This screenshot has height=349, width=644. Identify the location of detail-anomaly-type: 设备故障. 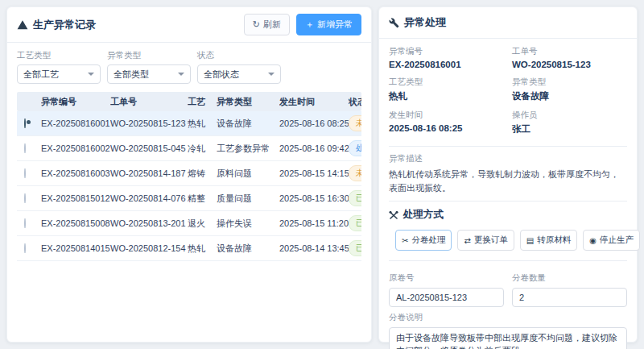
(570, 97).